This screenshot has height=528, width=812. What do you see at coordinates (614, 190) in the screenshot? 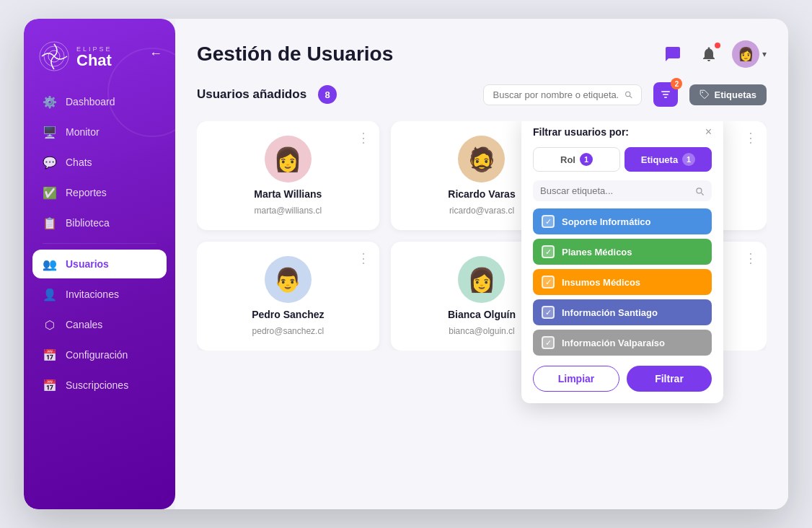
I see `filter-search-input` at bounding box center [614, 190].